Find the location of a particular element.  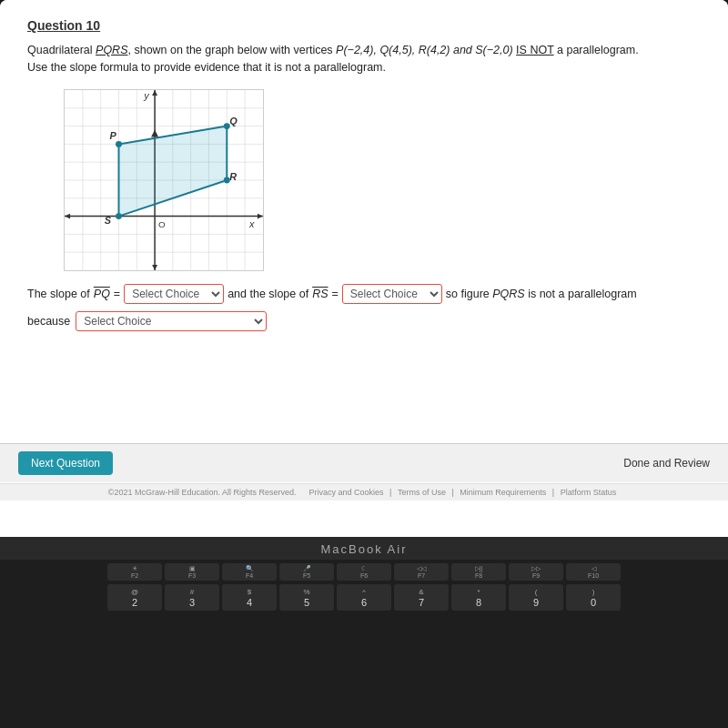

done-review-label: Done and Review is located at coordinates (666, 463).